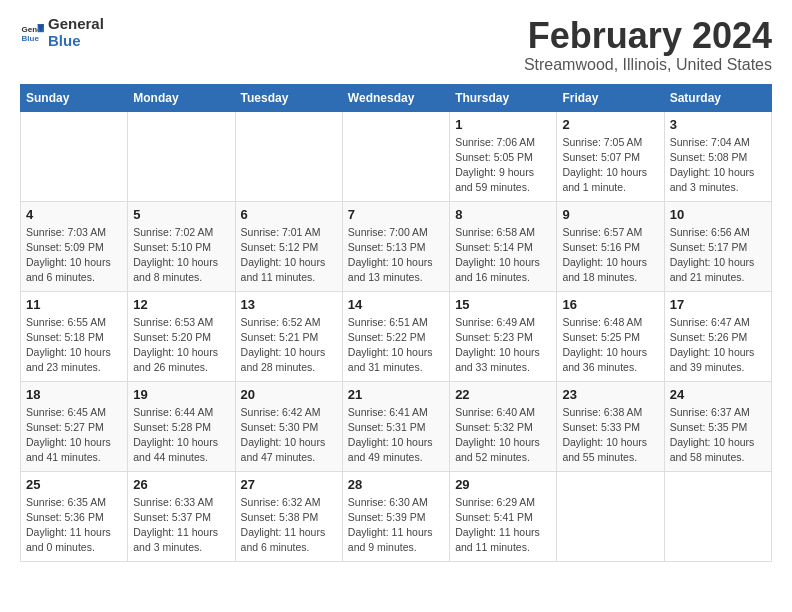  I want to click on calendar-cell: 27Sunrise: 6:32 AM Sunset: 5:38 PM Dayli…, so click(288, 516).